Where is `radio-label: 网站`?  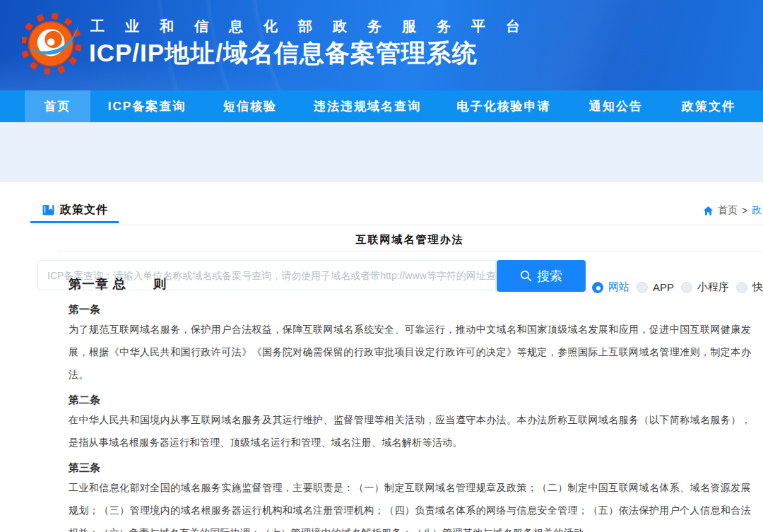
radio-label: 网站 is located at coordinates (619, 287).